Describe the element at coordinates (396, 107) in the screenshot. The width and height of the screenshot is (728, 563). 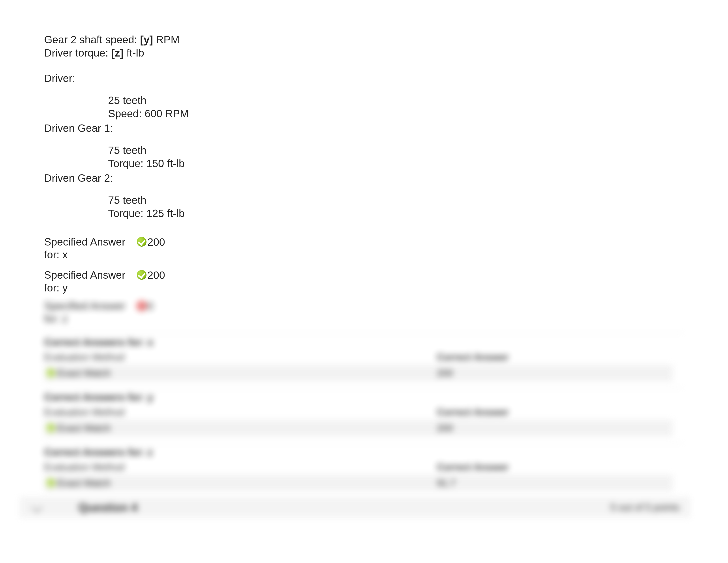
I see `driver-detail: 25 teeth Speed: 600 RPM` at that location.